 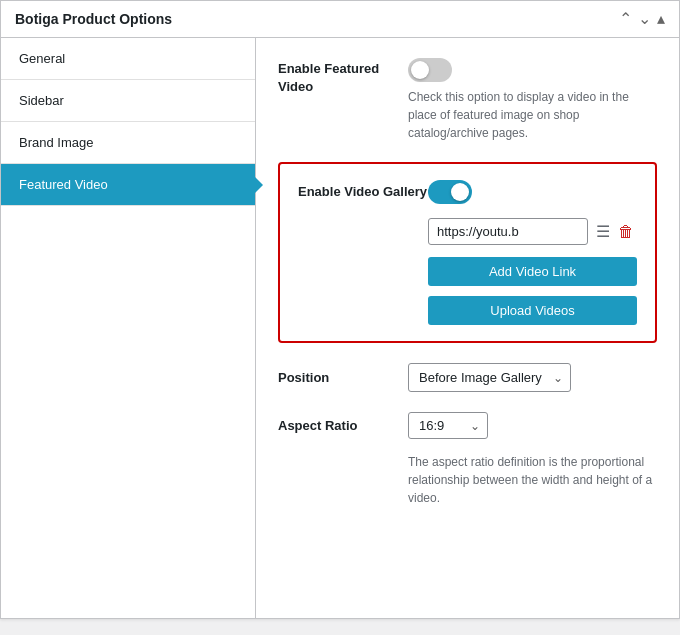 I want to click on aspect-ratio-label: Aspect Ratio, so click(x=343, y=422).